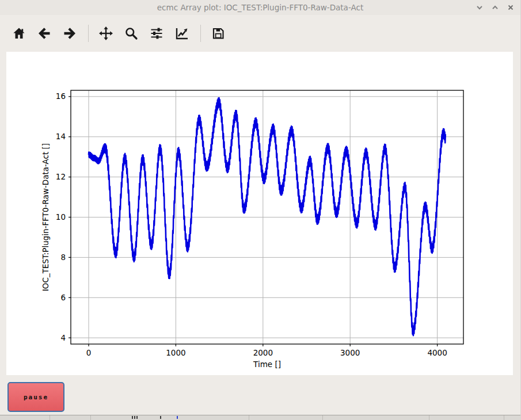 The width and height of the screenshot is (521, 420). Describe the element at coordinates (480, 7) in the screenshot. I see `chevron-down-icon` at that location.